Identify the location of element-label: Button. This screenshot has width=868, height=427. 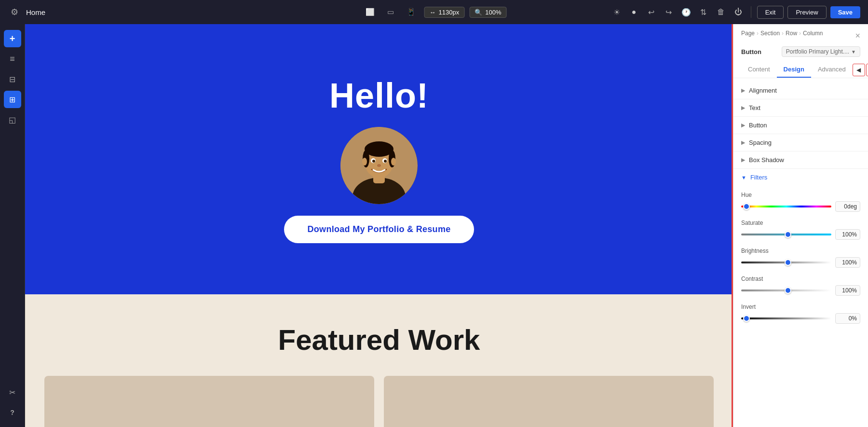
(751, 52).